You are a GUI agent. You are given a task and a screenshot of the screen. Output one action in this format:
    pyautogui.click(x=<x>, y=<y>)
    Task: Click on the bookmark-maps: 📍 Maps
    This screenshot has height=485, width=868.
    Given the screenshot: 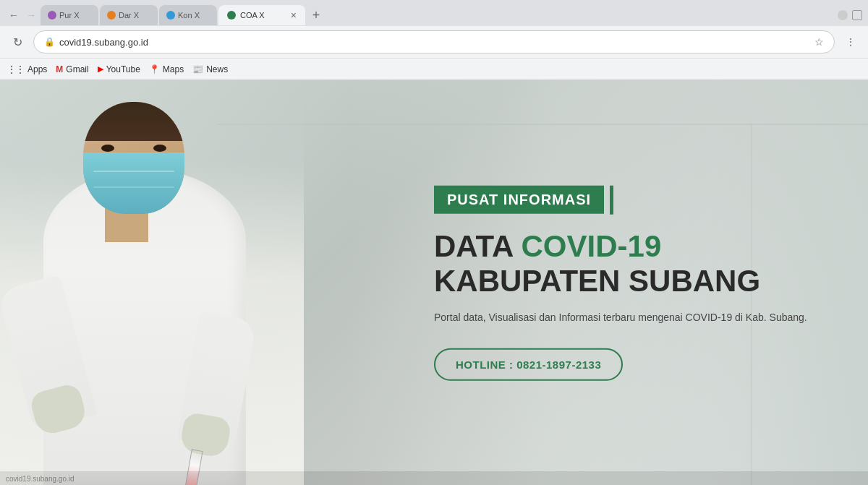 What is the action you would take?
    pyautogui.click(x=166, y=69)
    